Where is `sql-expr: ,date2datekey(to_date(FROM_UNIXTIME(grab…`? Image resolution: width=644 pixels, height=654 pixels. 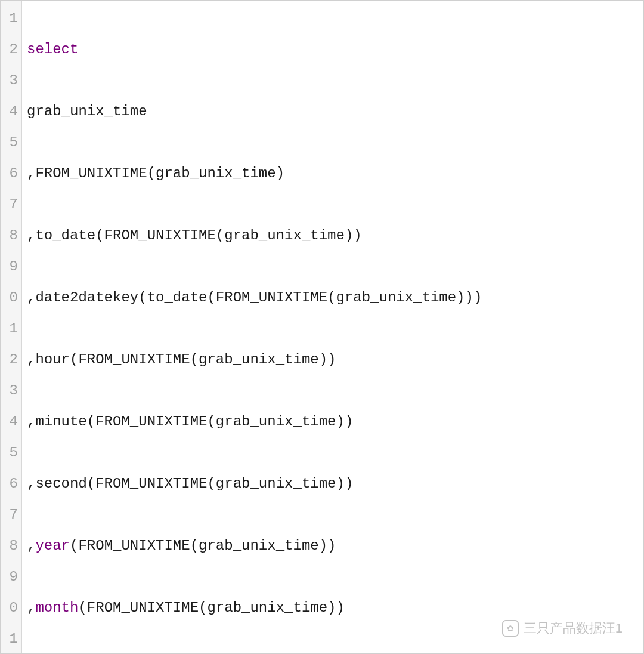
sql-expr: ,date2datekey(to_date(FROM_UNIXTIME(grab… is located at coordinates (254, 297).